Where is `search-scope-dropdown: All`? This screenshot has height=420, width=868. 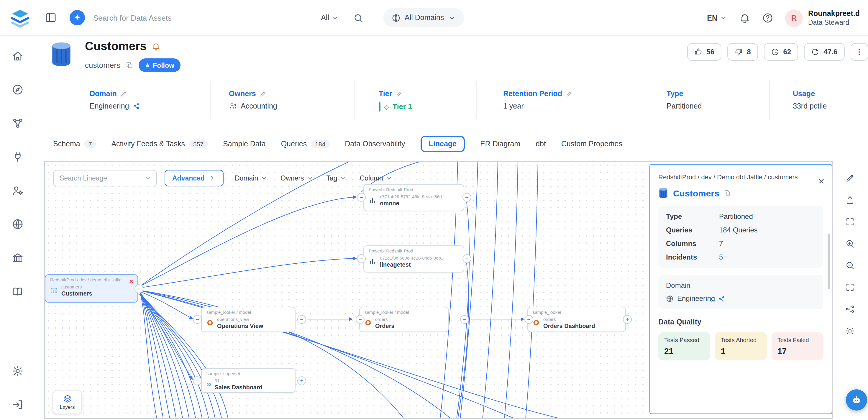 search-scope-dropdown: All is located at coordinates (330, 18).